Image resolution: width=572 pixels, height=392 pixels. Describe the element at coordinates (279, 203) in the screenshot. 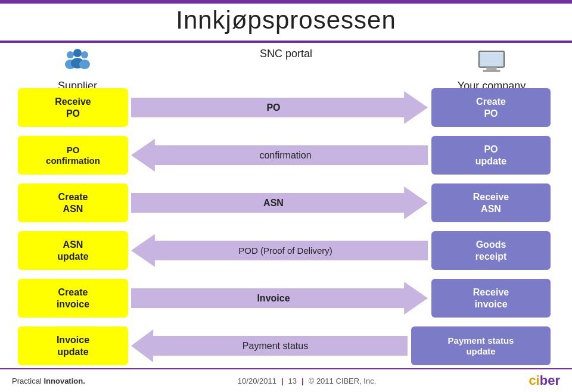

I see `asn-flow-arrow: ASN` at that location.